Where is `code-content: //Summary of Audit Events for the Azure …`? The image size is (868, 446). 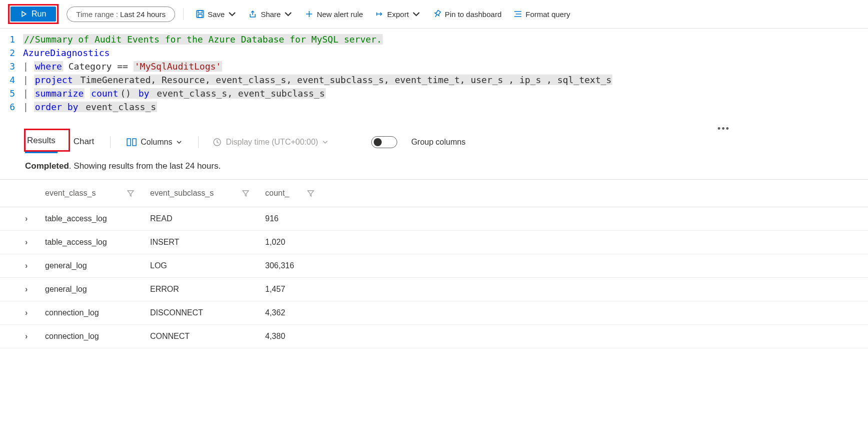
code-content: //Summary of Audit Events for the Azure … is located at coordinates (203, 39).